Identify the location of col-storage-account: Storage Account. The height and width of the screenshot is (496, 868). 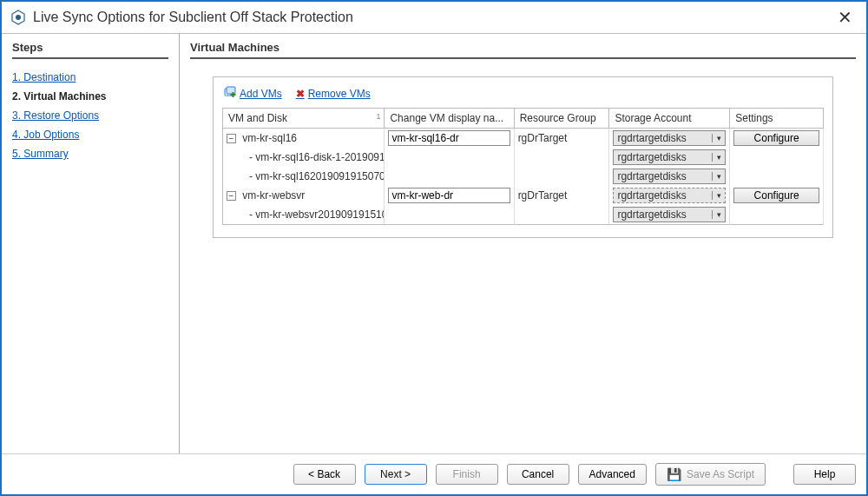
(670, 118).